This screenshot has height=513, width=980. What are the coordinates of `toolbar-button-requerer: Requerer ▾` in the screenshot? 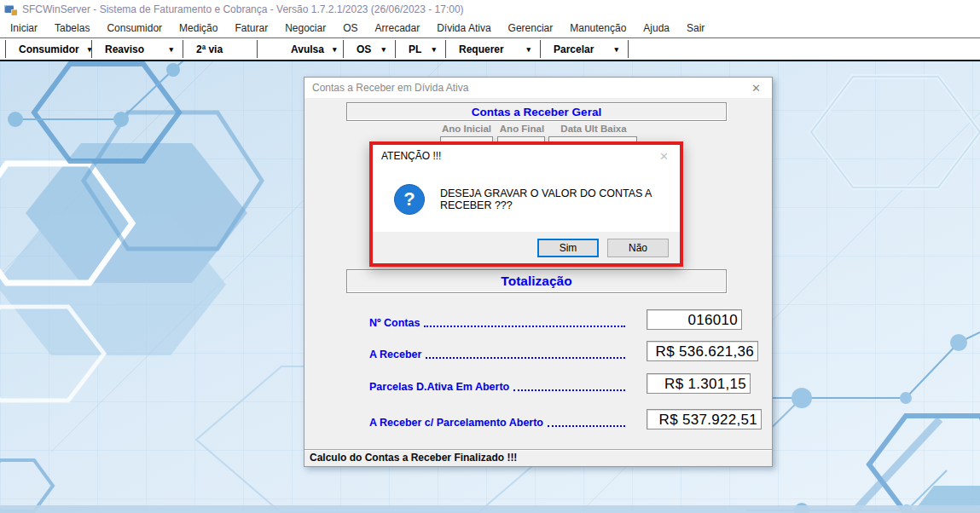 It's located at (493, 49).